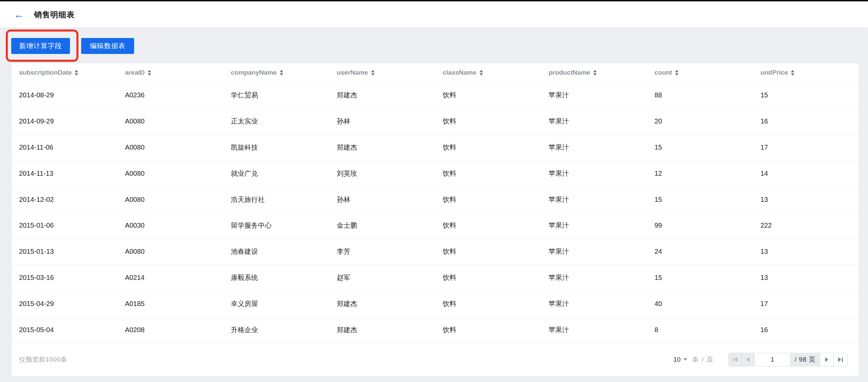  What do you see at coordinates (435, 304) in the screenshot?
I see `table-row: 2015-04-29A0185幸义房屋郑建杰饮料苹果汁4017` at bounding box center [435, 304].